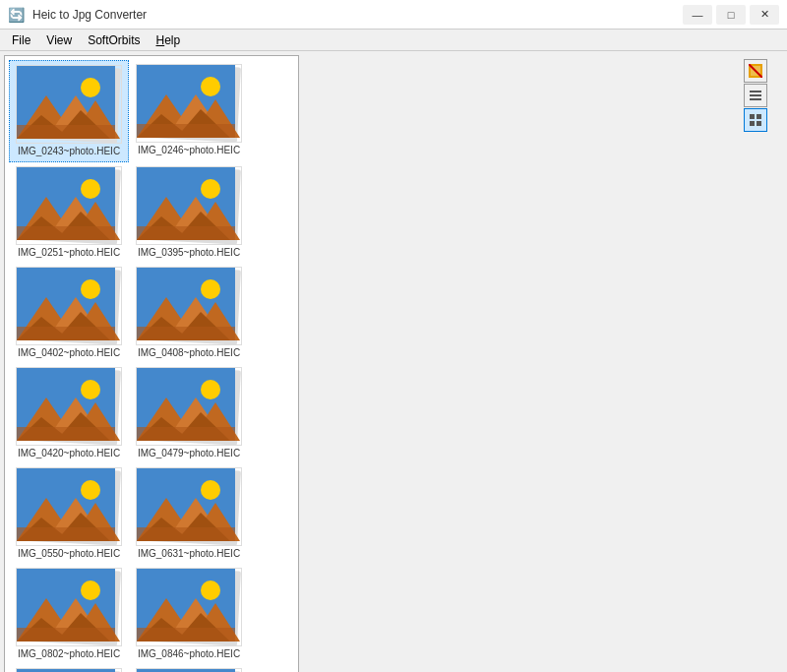 The height and width of the screenshot is (672, 787). Describe the element at coordinates (69, 554) in the screenshot. I see `image-label: IMG_0550~photo.HEIC` at that location.